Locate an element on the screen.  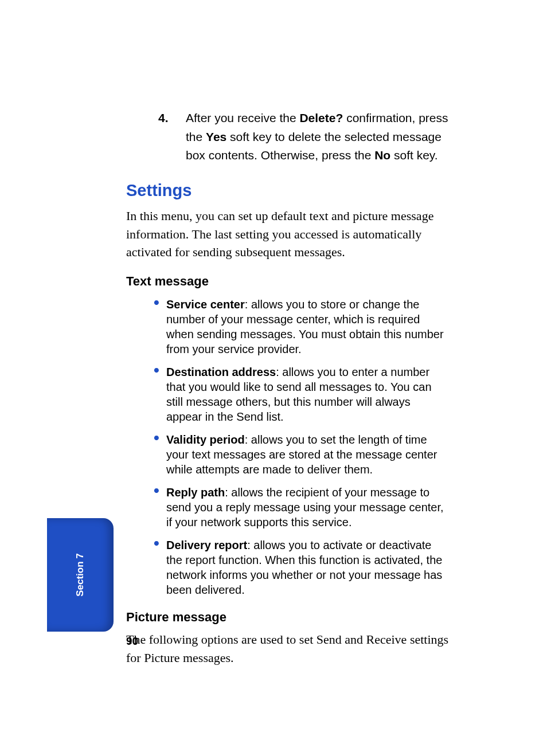
bullet-term: Delivery report is located at coordinates (206, 545).